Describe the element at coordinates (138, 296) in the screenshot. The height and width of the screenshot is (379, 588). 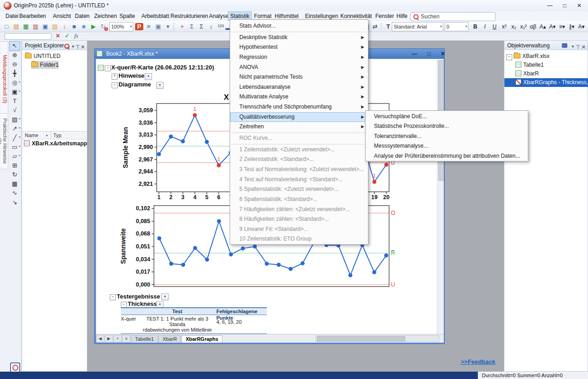
I see `section-testergebnisse: Testergebnisse` at that location.